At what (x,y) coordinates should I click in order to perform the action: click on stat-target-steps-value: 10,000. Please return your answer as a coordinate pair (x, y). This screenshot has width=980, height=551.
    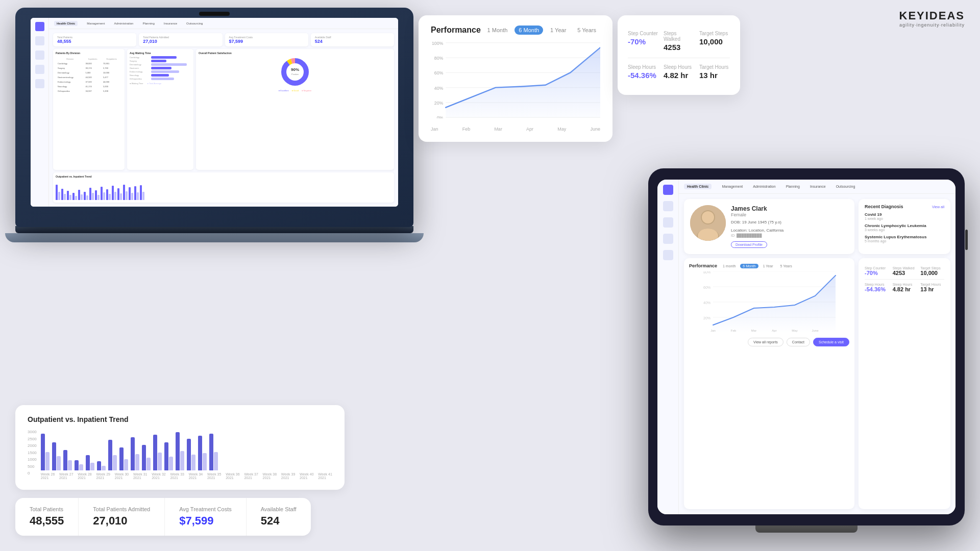
    Looking at the image, I should click on (715, 42).